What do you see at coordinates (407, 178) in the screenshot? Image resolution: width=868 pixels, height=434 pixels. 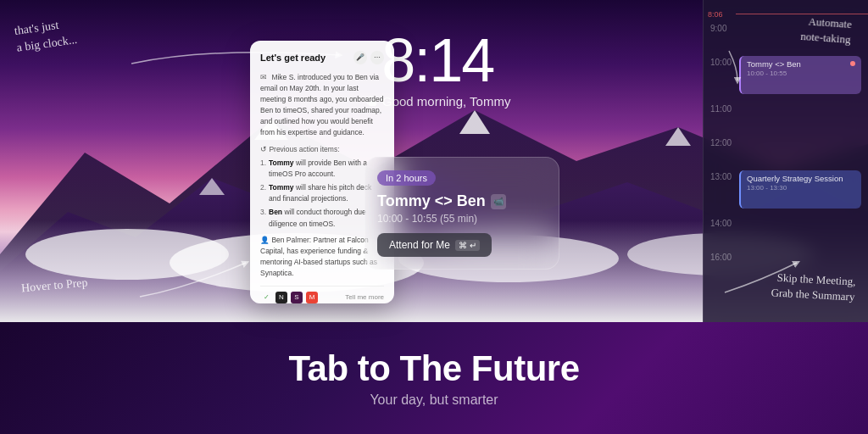 I see `time-badge: In 2 hours` at bounding box center [407, 178].